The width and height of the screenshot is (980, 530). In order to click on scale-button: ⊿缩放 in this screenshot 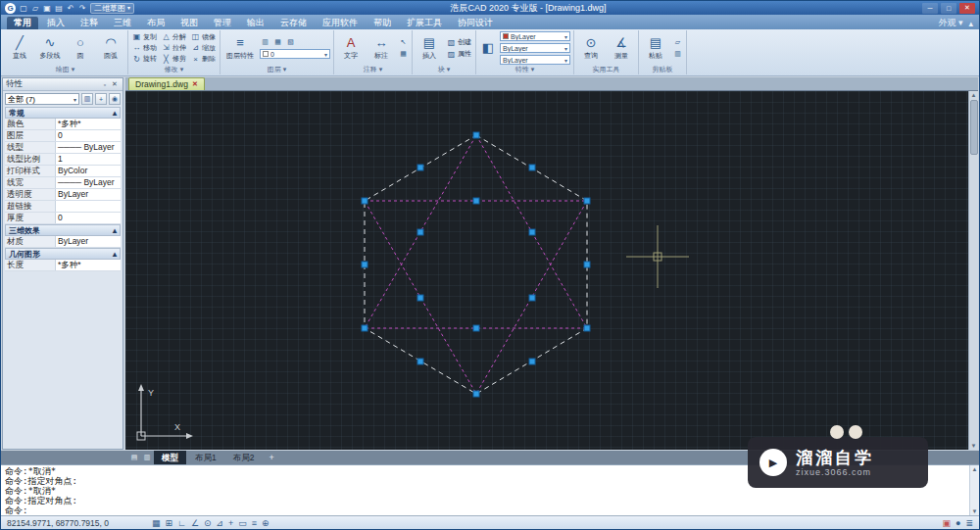, I will do `click(204, 47)`.